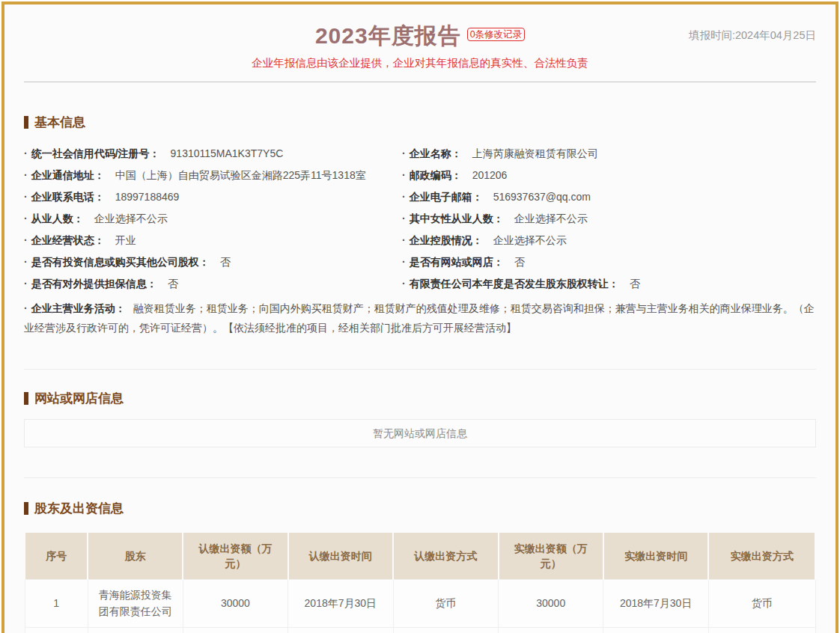  I want to click on section-divider, so click(420, 477).